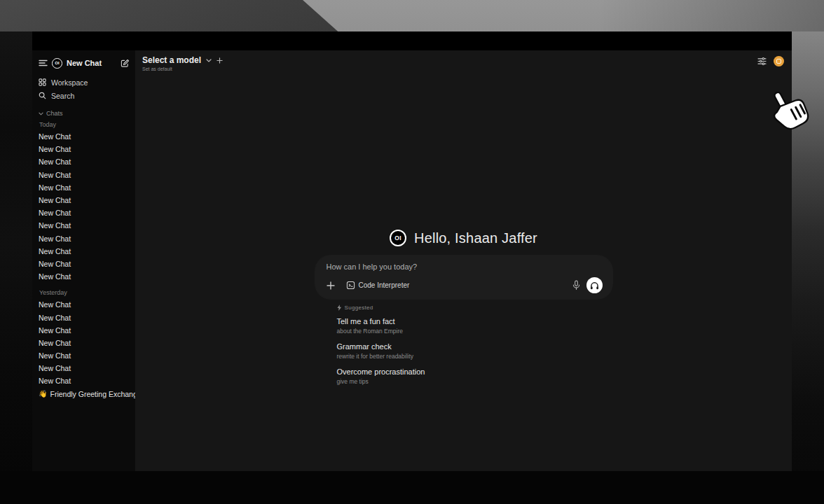  I want to click on code-interpreter-label: Code Interpreter, so click(384, 286).